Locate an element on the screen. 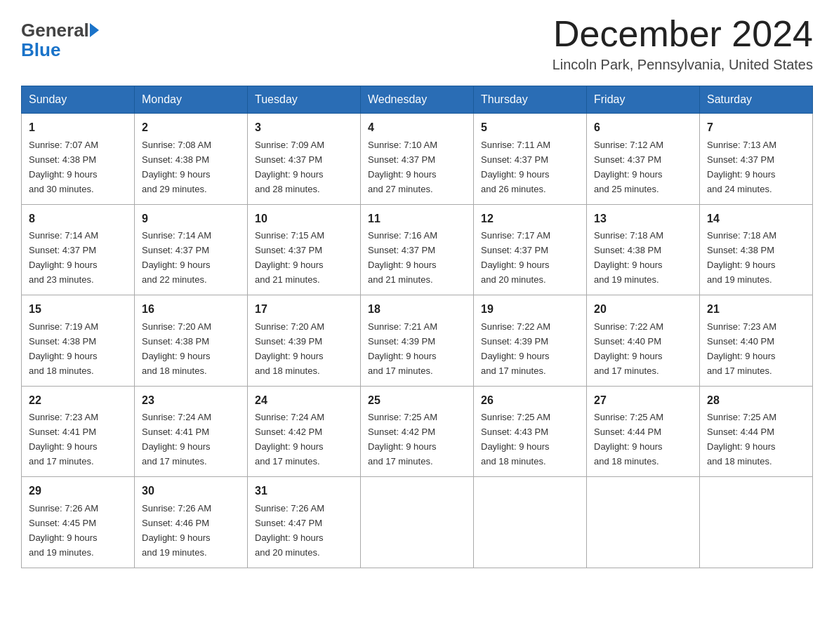 The width and height of the screenshot is (834, 644). day-number: 23 is located at coordinates (191, 401).